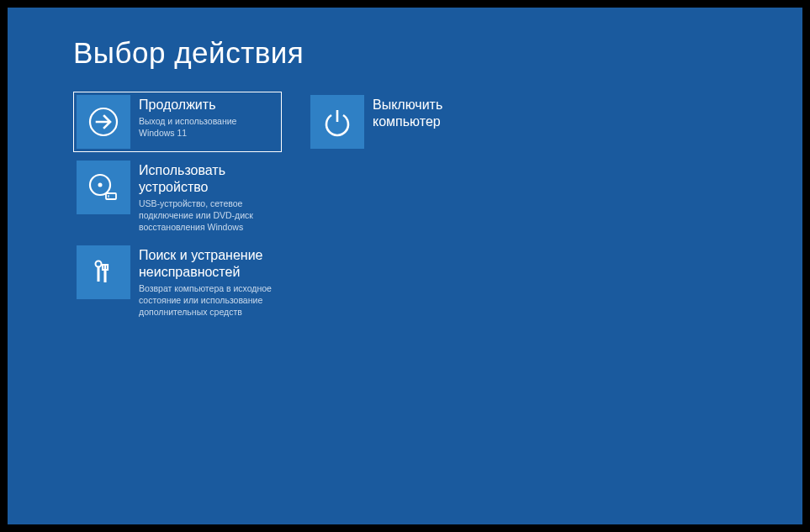 This screenshot has width=810, height=532. Describe the element at coordinates (437, 122) in the screenshot. I see `options-row-1: Продолжить Выход и использование Windows…` at that location.